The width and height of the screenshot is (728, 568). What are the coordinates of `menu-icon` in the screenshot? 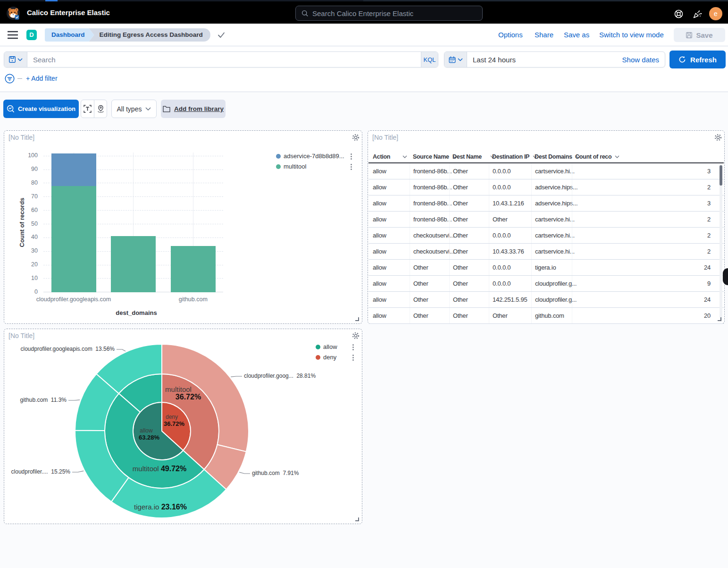 It's located at (13, 35).